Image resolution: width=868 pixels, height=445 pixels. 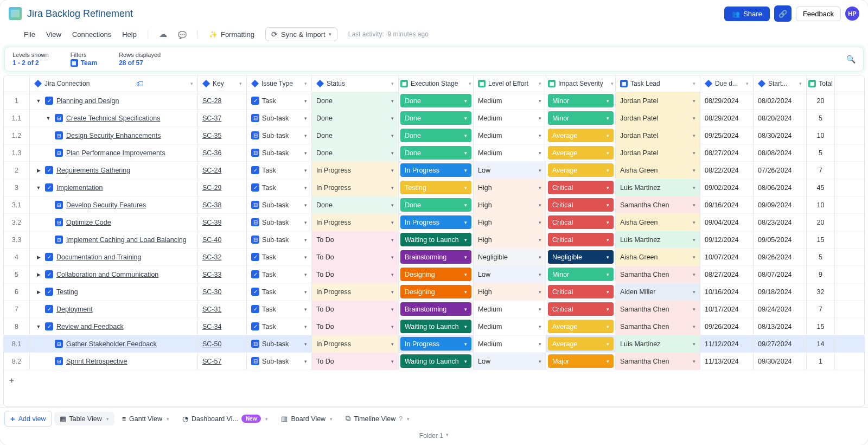 What do you see at coordinates (222, 188) in the screenshot?
I see `cell-key: SC-29` at bounding box center [222, 188].